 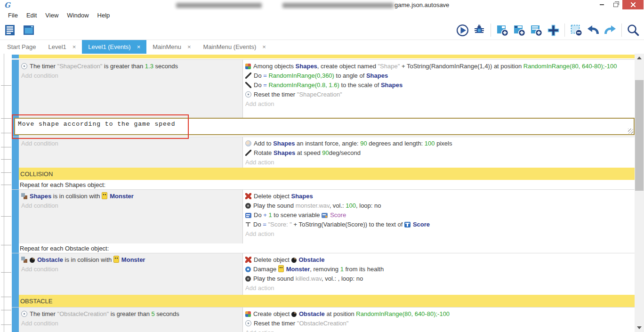 What do you see at coordinates (52, 16) in the screenshot?
I see `menu-view: View` at bounding box center [52, 16].